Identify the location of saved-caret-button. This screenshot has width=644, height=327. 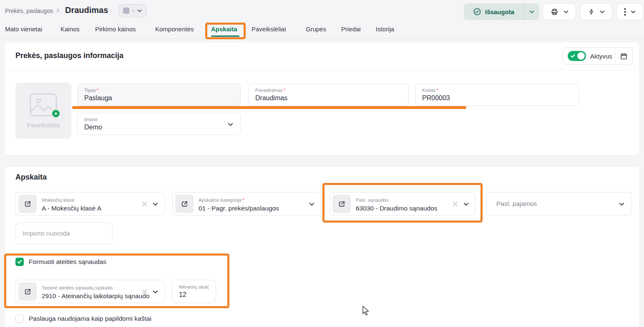
(531, 12).